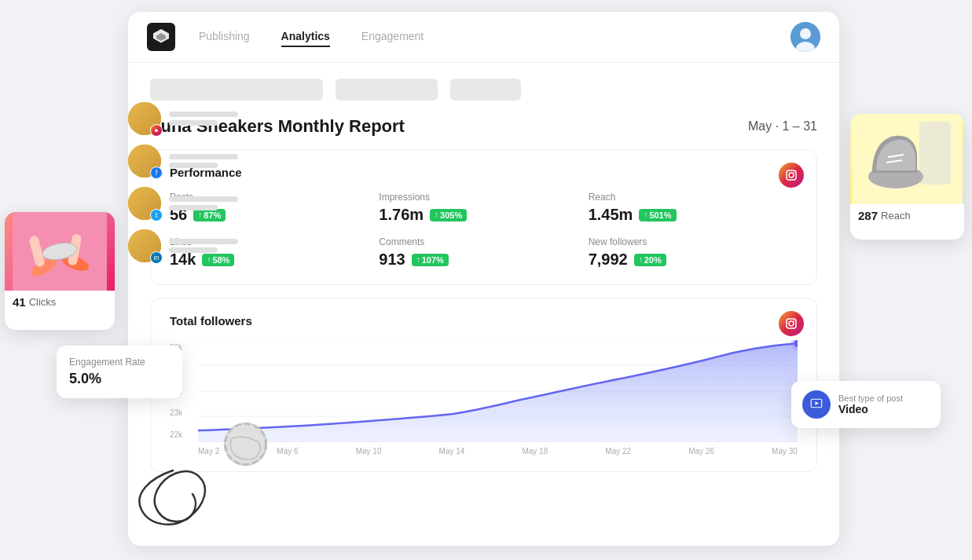 This screenshot has height=560, width=972. Describe the element at coordinates (156, 258) in the screenshot. I see `linkedin-badge: in` at that location.